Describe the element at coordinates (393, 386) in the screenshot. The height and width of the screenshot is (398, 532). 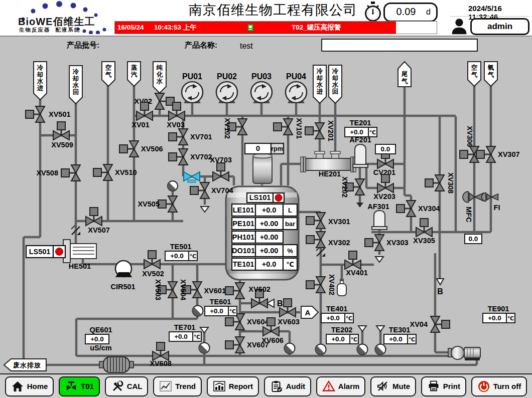
I see `toolbar-button-mute: Mute` at that location.